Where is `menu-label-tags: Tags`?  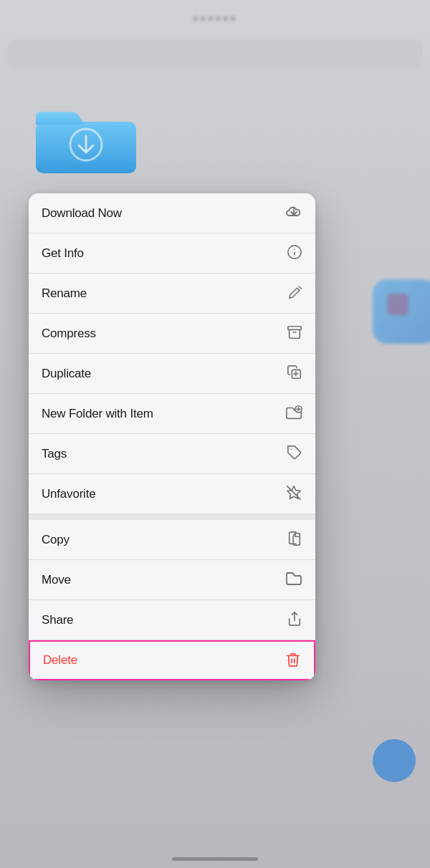
menu-label-tags: Tags is located at coordinates (54, 454).